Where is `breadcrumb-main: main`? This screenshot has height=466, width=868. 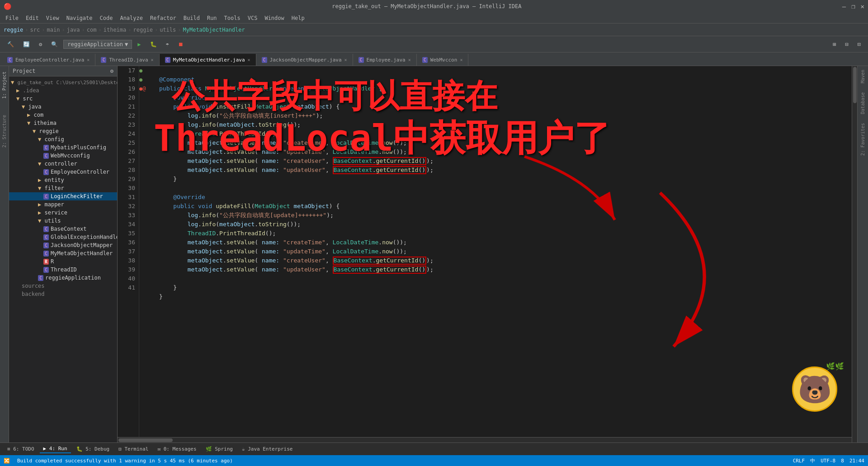
breadcrumb-main: main is located at coordinates (53, 30).